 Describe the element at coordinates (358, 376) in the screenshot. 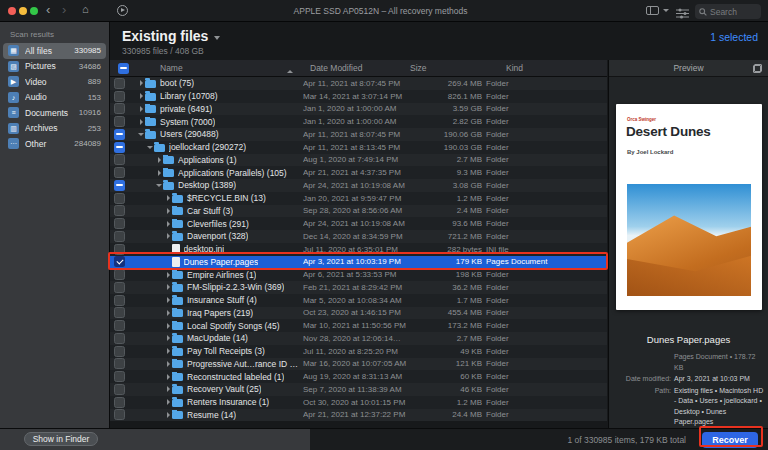

I see `table-row: Reconstructed labeled (1)Aug 19, 2020 at…` at that location.